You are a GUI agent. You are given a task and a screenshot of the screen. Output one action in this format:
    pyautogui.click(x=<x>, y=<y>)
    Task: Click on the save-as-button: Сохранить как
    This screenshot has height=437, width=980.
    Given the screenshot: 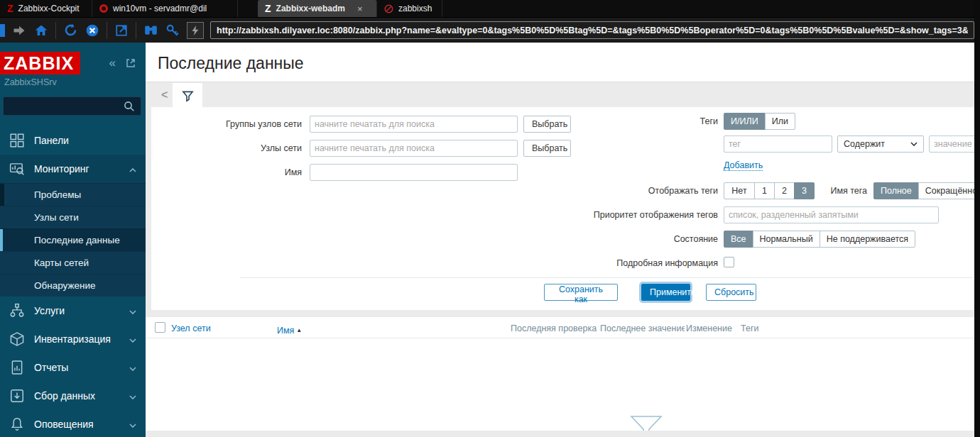 What is the action you would take?
    pyautogui.click(x=581, y=292)
    